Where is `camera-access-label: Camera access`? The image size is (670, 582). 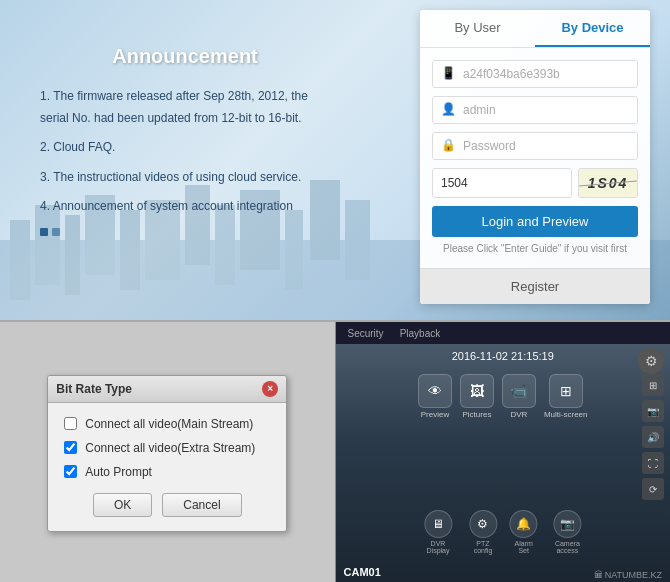
camera-access-label: Camera access is located at coordinates (567, 547).